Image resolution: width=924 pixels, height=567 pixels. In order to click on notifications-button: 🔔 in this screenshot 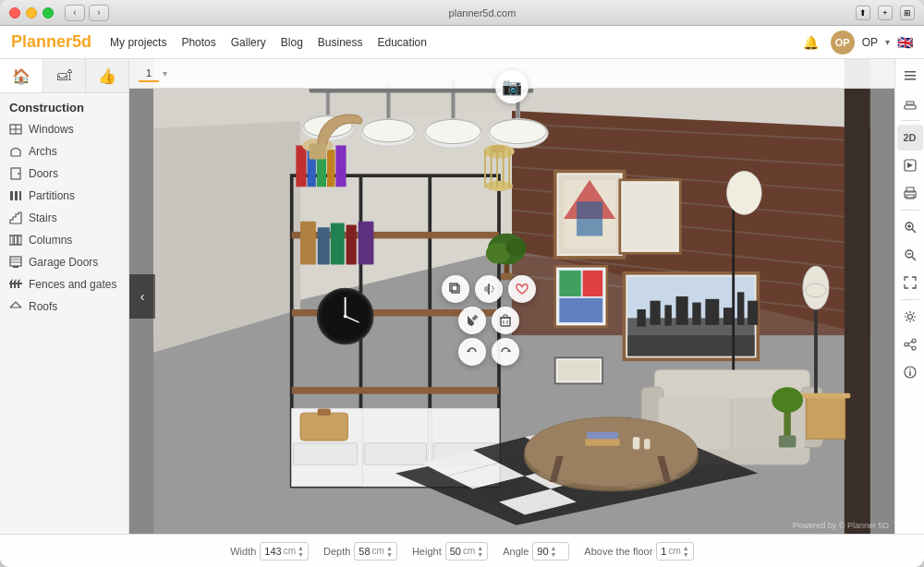, I will do `click(811, 42)`.